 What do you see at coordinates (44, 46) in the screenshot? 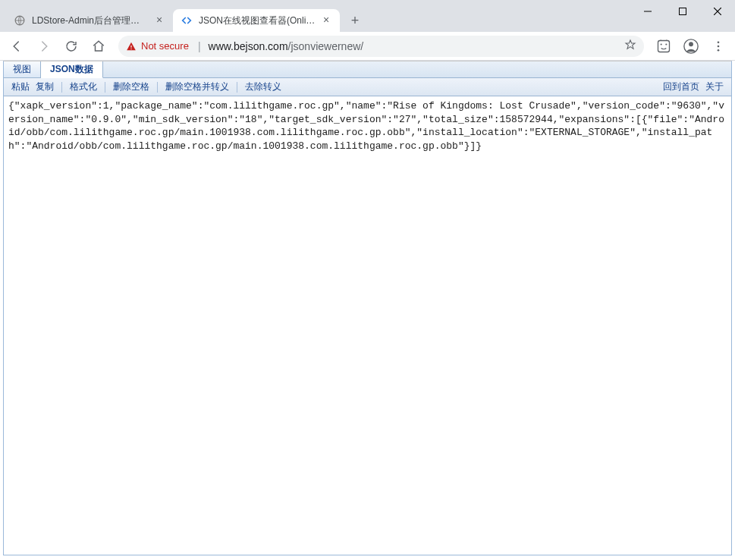
I see `forward-button` at bounding box center [44, 46].